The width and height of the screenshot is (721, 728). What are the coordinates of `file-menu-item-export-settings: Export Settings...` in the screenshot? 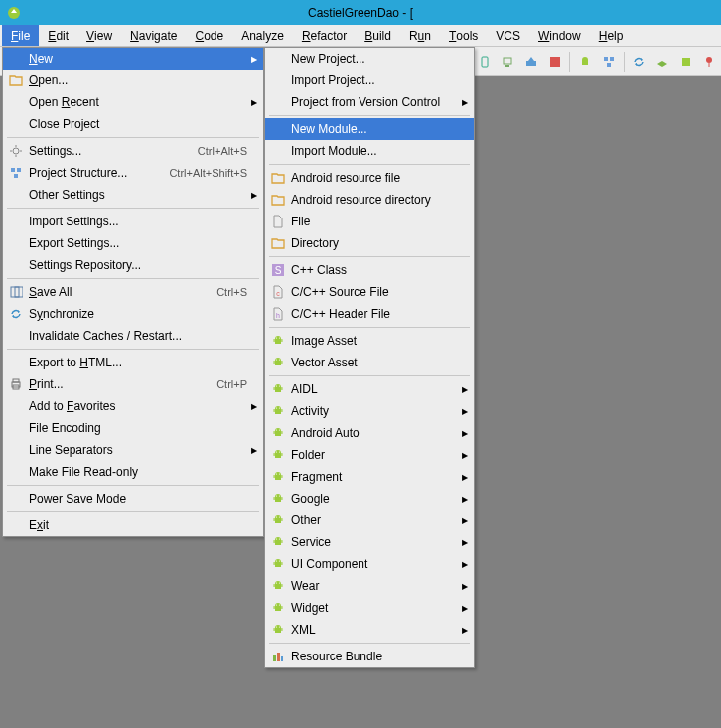 It's located at (133, 243).